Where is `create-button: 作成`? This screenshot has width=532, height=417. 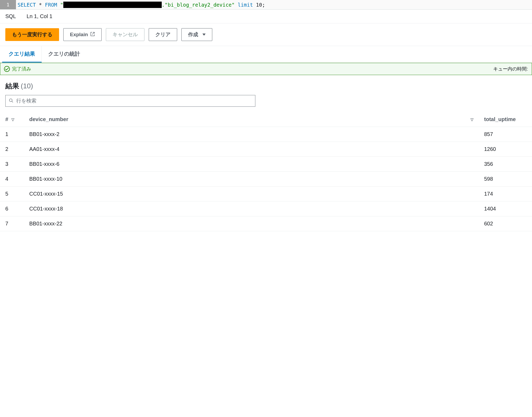 create-button: 作成 is located at coordinates (197, 35).